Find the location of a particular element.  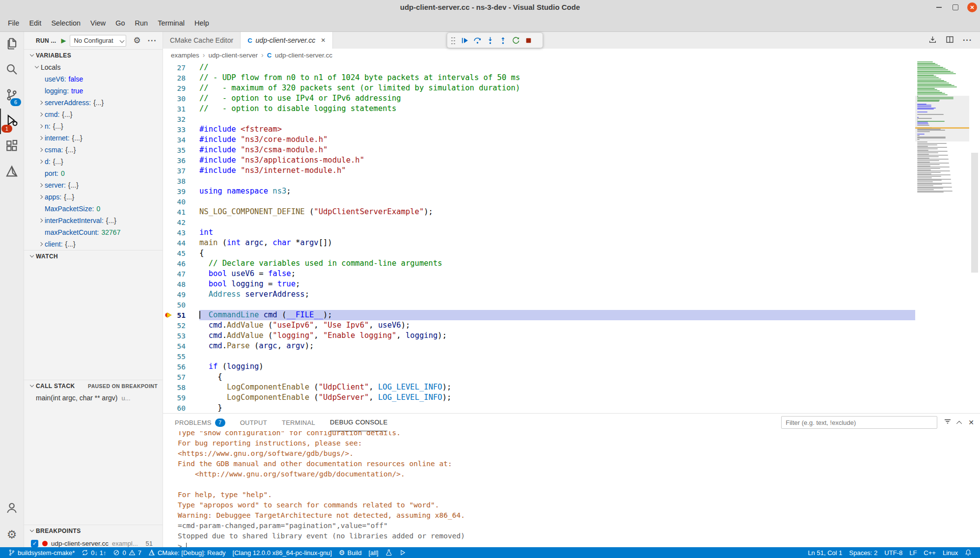

gutter: 35 is located at coordinates (181, 150).